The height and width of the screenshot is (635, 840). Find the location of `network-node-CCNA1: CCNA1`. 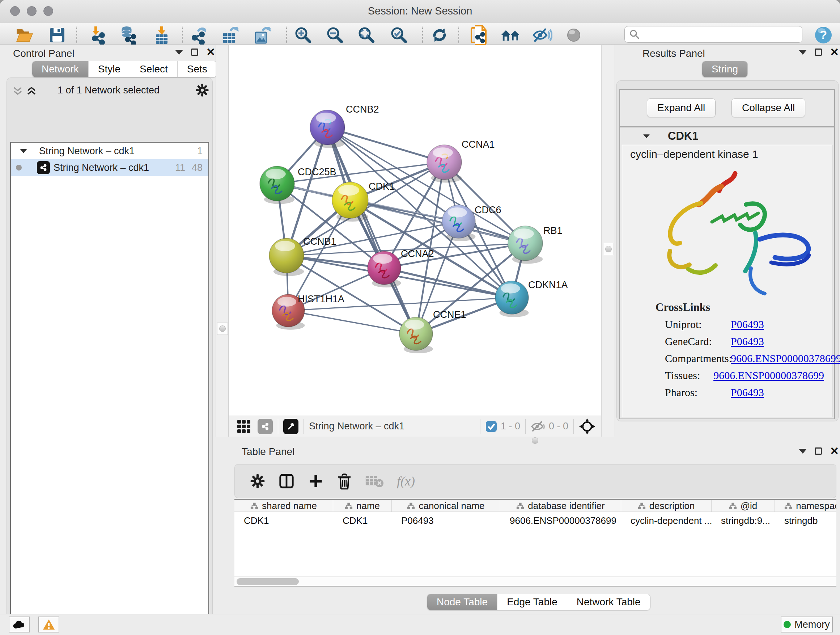

network-node-CCNA1: CCNA1 is located at coordinates (461, 161).